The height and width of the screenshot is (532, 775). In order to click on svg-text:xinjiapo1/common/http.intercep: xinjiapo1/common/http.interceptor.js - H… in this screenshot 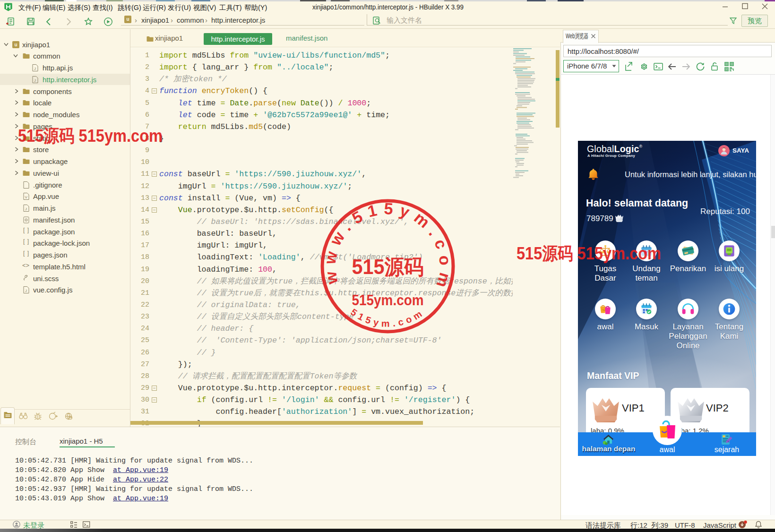, I will do `click(388, 7)`.